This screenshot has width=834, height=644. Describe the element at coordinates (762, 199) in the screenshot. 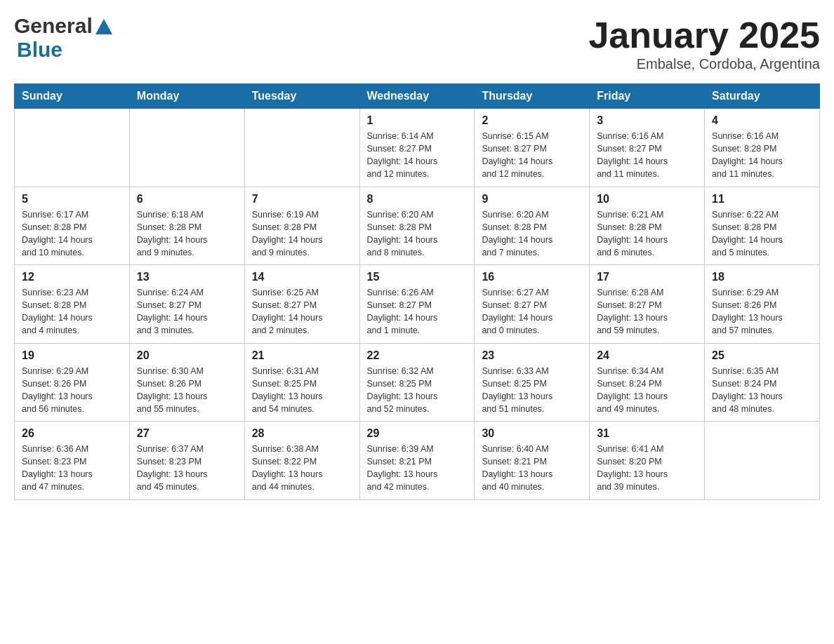

I see `day-number: 11` at that location.